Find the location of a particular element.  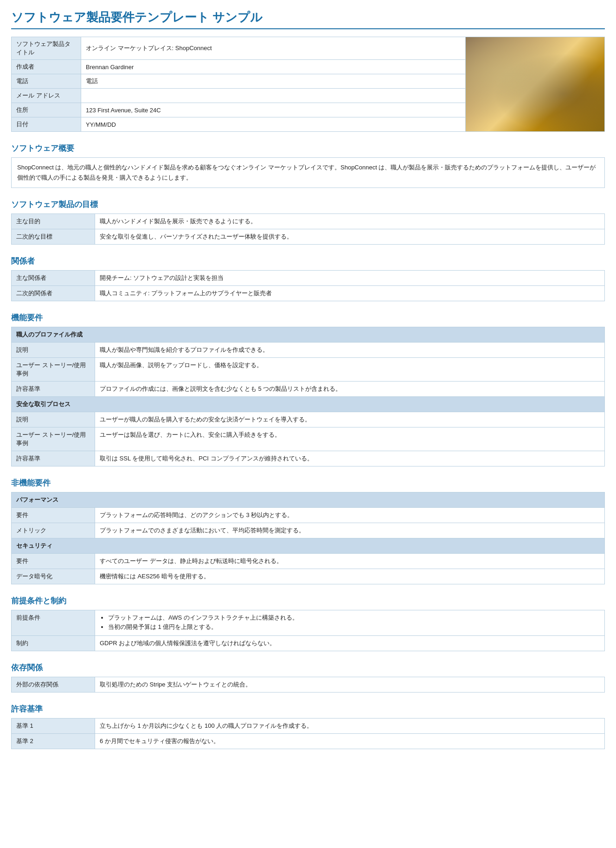

cell-label: 住所 is located at coordinates (46, 110).